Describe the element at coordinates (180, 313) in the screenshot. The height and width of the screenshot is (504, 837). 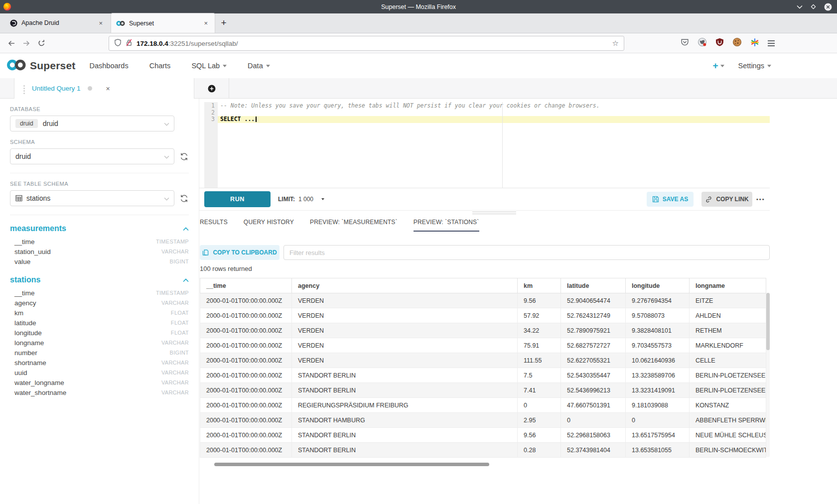
I see `column-type: FLOAT` at that location.